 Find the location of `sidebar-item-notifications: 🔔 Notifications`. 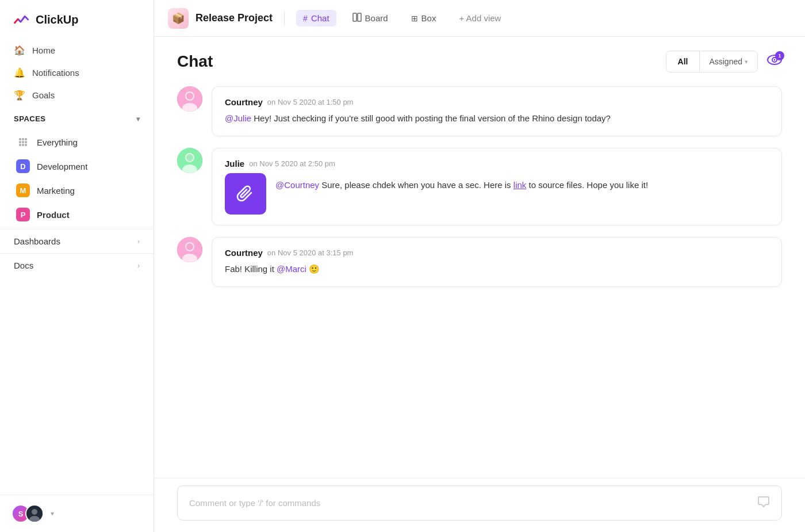

sidebar-item-notifications: 🔔 Notifications is located at coordinates (77, 72).